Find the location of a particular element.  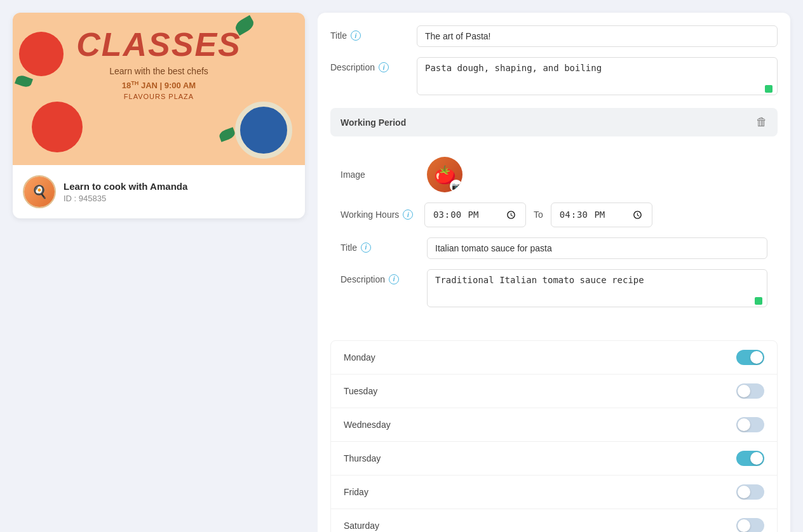

description-green-dot is located at coordinates (769, 89).